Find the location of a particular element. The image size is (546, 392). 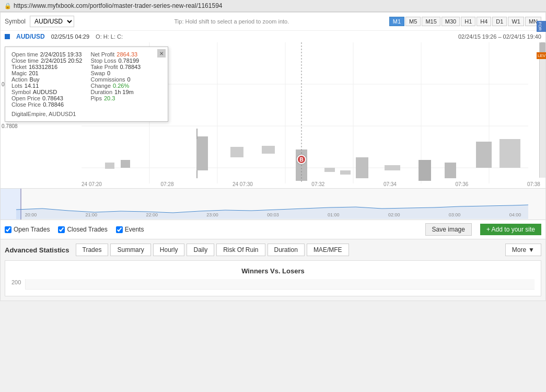

tt-magic-value: 201 is located at coordinates (33, 73).